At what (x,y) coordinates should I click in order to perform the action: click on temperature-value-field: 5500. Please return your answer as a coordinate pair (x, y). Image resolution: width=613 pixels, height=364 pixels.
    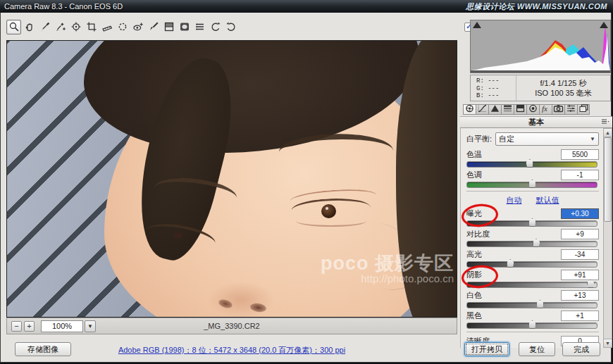
    Looking at the image, I should click on (580, 155).